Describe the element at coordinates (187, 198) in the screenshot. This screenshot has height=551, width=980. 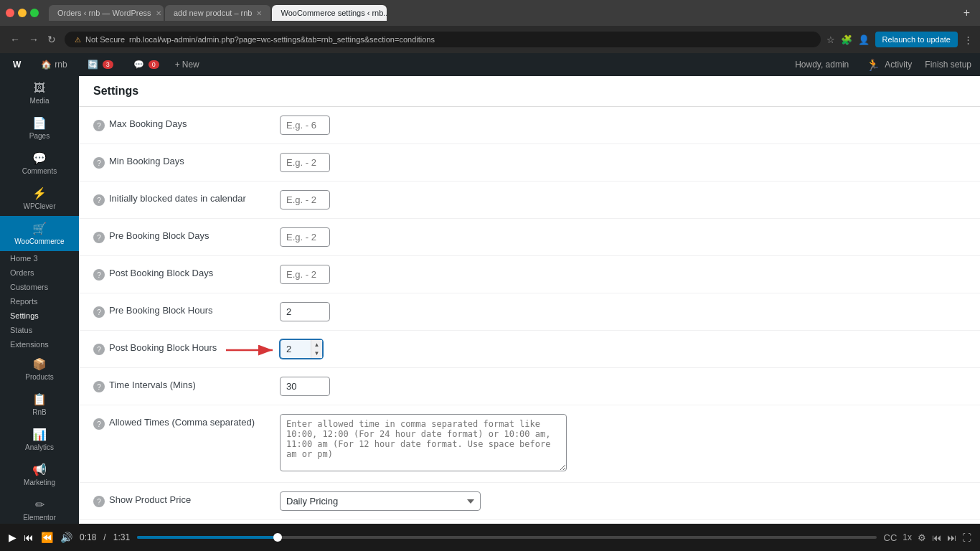
I see `label-initially_blocked: ? Initially blocked dates in calendar` at that location.